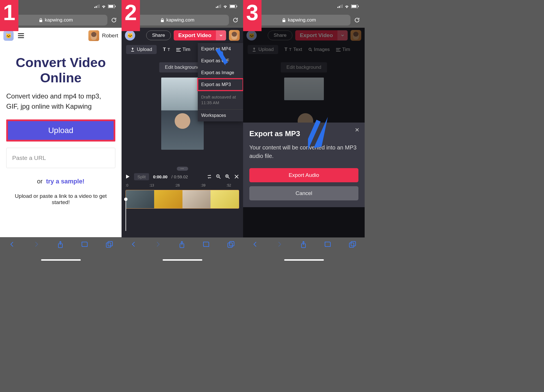  What do you see at coordinates (209, 177) in the screenshot?
I see `loop-icon` at bounding box center [209, 177].